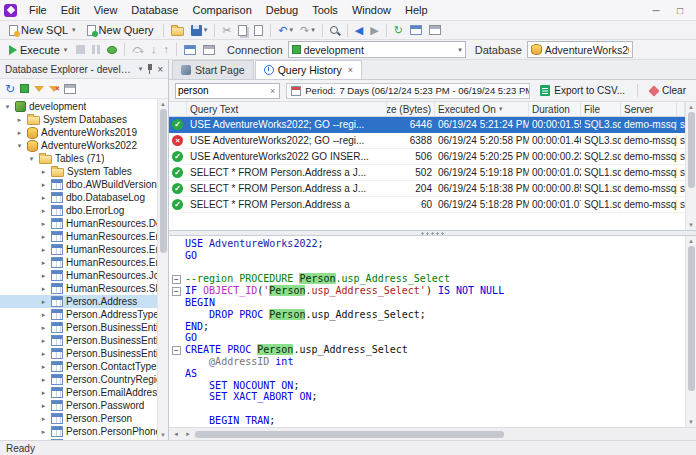 This screenshot has width=696, height=455. What do you see at coordinates (78, 210) in the screenshot?
I see `tree-item: ▸dbo.ErrorLog` at bounding box center [78, 210].